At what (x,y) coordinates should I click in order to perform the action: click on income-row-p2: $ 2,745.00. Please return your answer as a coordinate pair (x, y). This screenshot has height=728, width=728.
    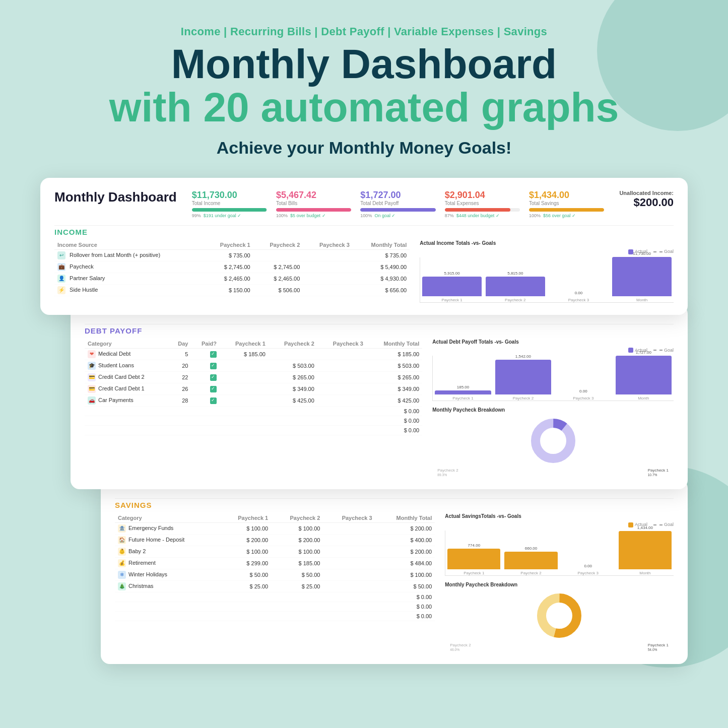
    Looking at the image, I should click on (278, 267).